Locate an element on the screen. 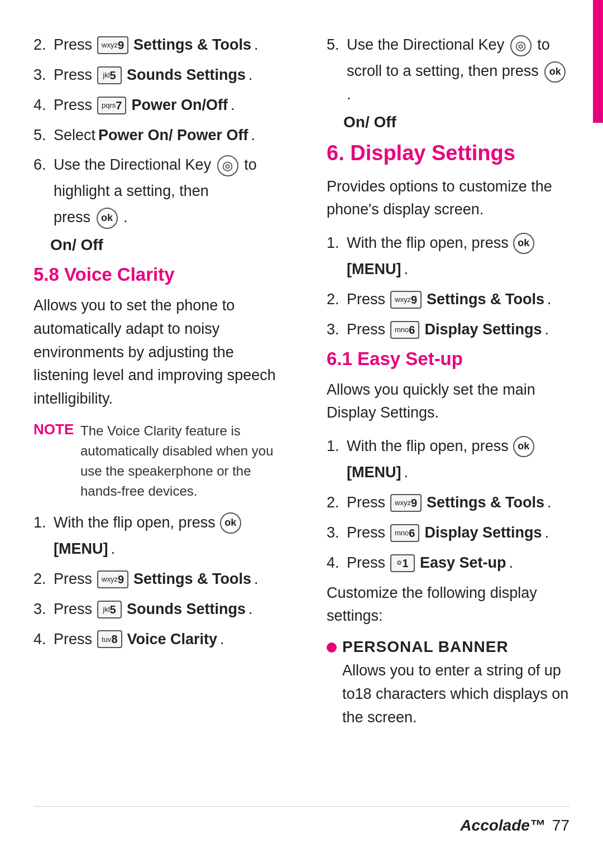 The image size is (603, 868). footer-brand: Accolade™ is located at coordinates (502, 826).